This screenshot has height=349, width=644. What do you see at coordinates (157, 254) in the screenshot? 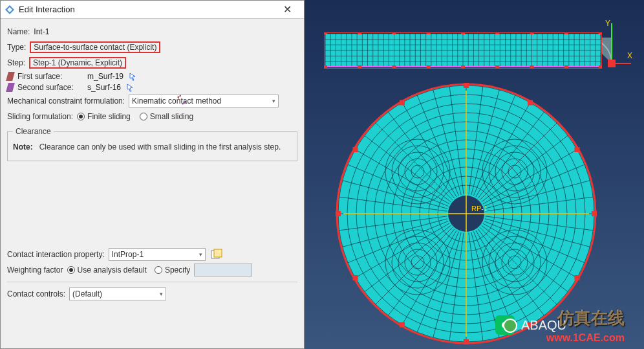
I see `contact-prop-select: IntProp-1 ▾` at bounding box center [157, 254].